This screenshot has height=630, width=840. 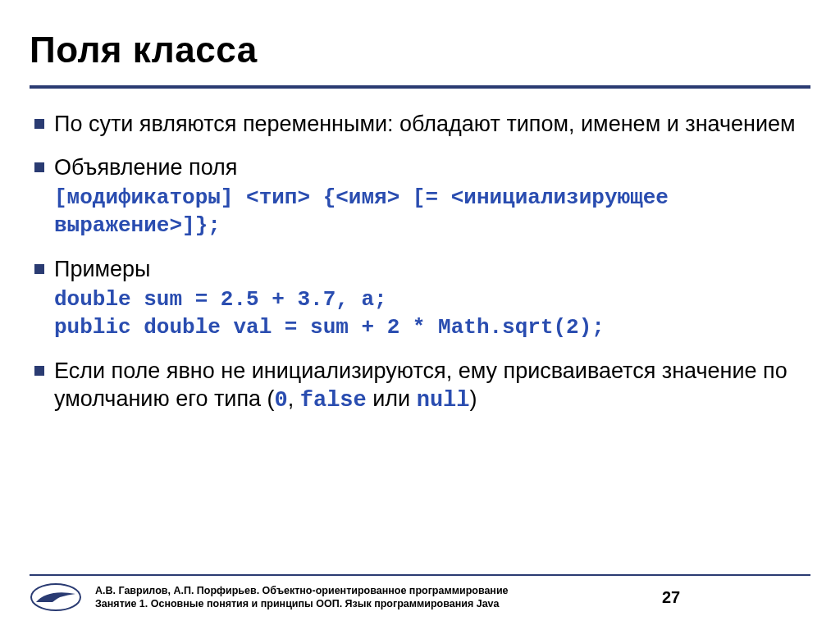 I want to click on footer-line1: А.В. Гаврилов, А.П. Порфирьев. Объектно-…, so click(x=364, y=591).